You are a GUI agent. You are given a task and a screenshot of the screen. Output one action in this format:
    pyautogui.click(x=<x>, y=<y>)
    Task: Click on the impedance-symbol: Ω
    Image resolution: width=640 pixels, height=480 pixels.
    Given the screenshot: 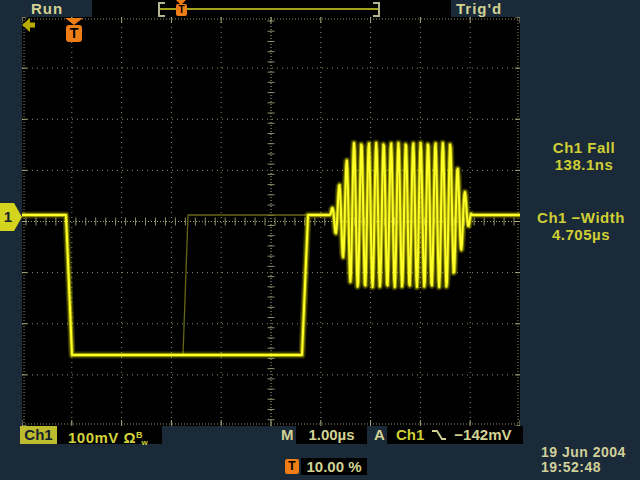 What is the action you would take?
    pyautogui.click(x=130, y=438)
    